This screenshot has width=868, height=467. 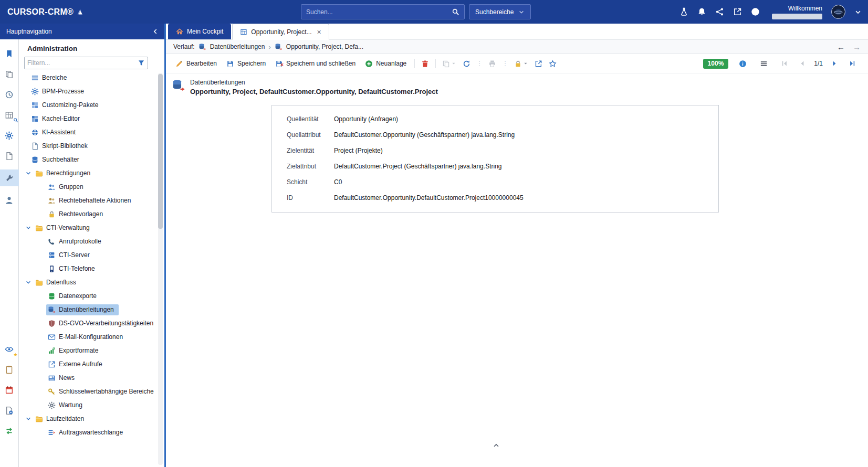 I want to click on collapse-sidebar-icon, so click(x=155, y=31).